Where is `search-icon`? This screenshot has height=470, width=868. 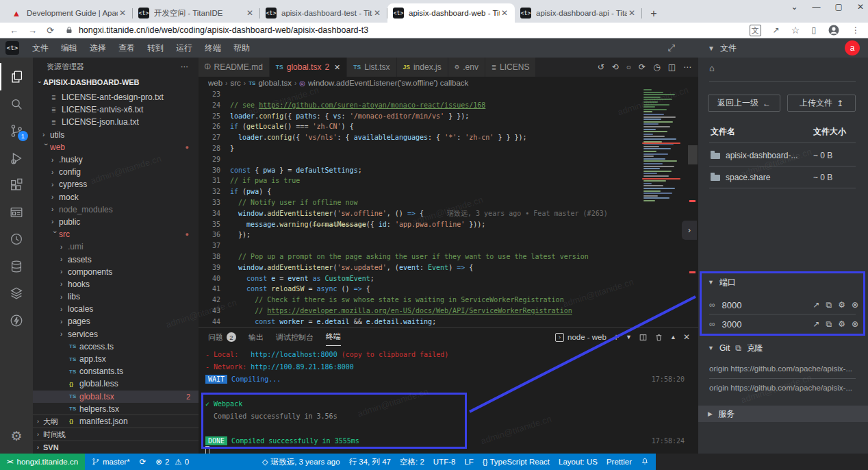 search-icon is located at coordinates (16, 104).